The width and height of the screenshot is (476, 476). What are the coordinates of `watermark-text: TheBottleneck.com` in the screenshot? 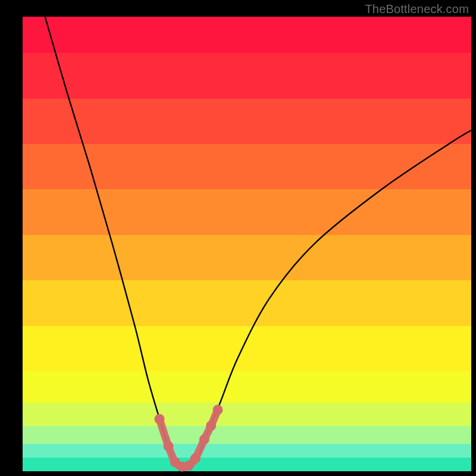 It's located at (416, 10).